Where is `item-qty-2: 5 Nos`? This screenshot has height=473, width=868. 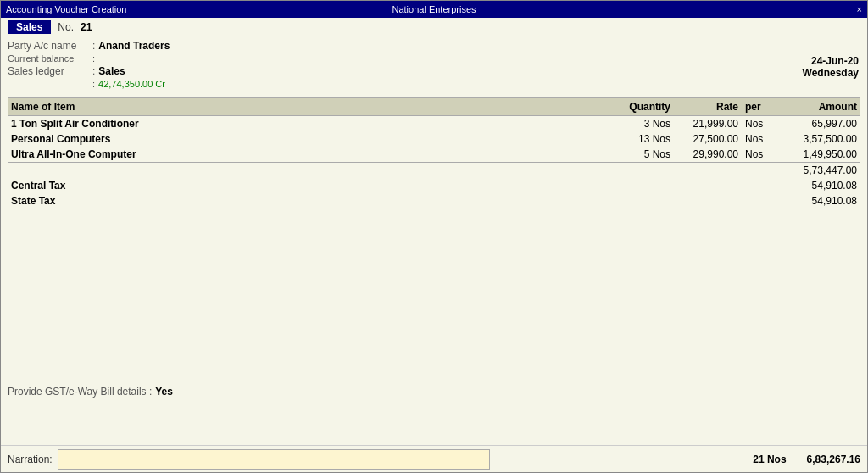
item-qty-2: 5 Nos is located at coordinates (623, 154).